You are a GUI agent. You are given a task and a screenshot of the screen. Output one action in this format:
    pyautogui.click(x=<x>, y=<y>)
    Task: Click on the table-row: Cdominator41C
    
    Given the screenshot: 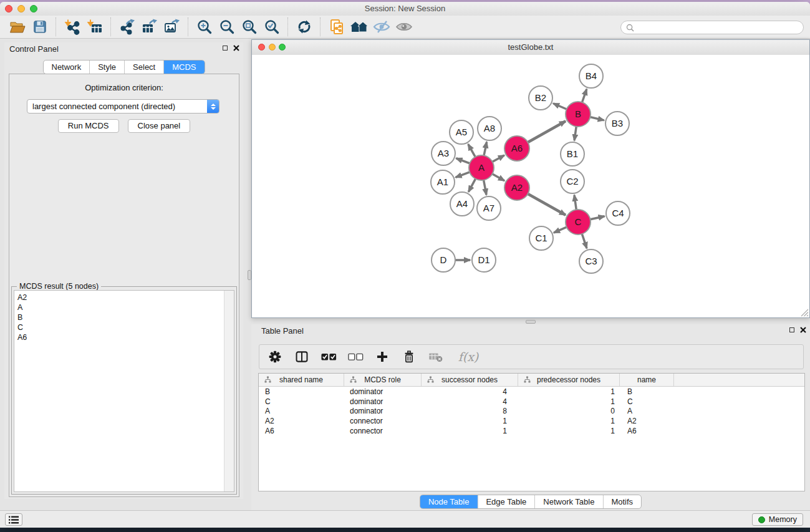 What is the action you would take?
    pyautogui.click(x=531, y=402)
    